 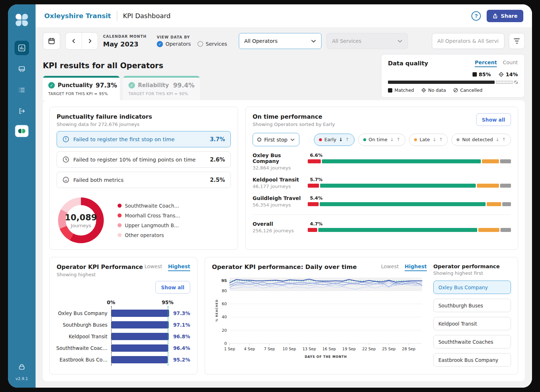 I want to click on next-month-button, so click(x=90, y=41).